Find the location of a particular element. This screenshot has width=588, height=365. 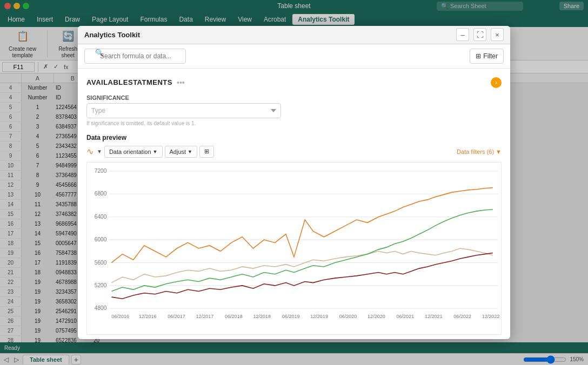

svg-text: 06/2017 is located at coordinates (176, 316).